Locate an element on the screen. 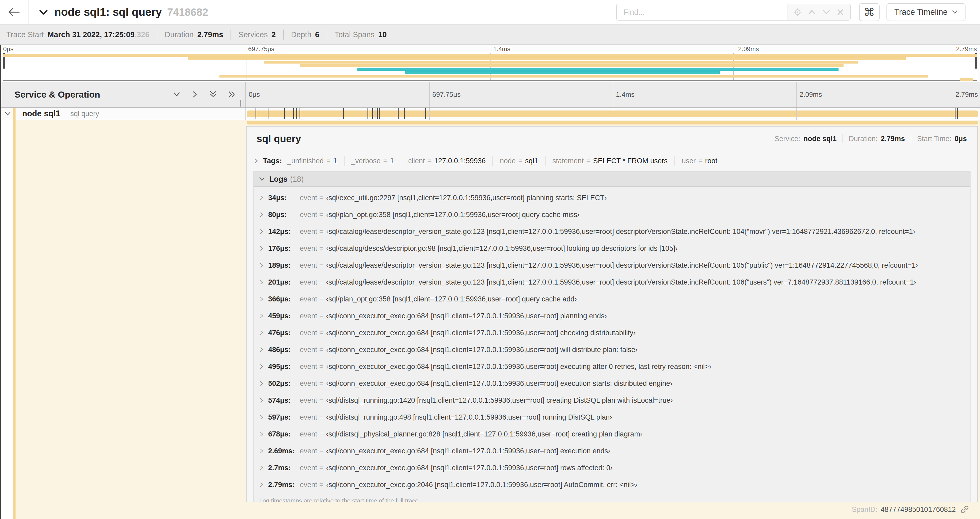 This screenshot has width=980, height=519. collapse-trace-chevron-icon is located at coordinates (43, 12).